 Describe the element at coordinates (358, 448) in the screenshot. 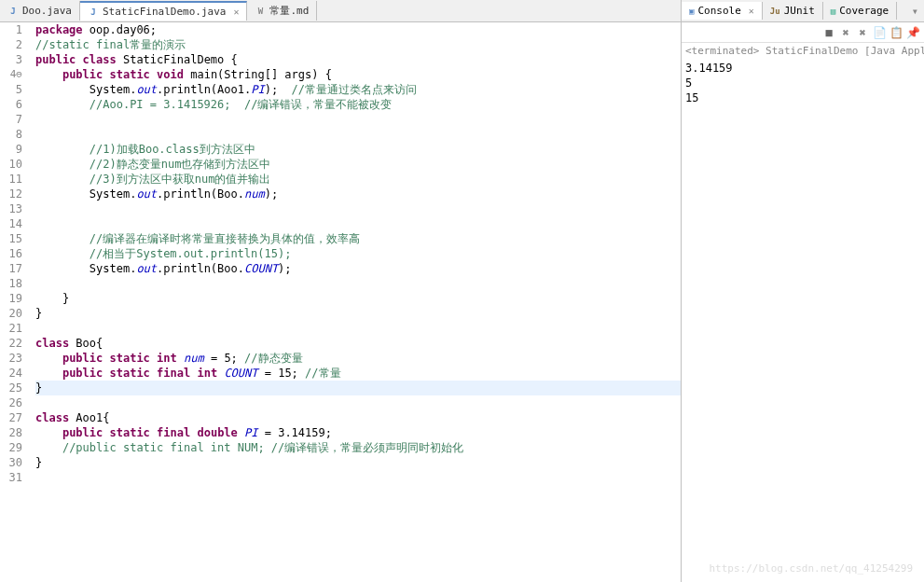

I see `code-line: //public static final int NUM; //编译错误，常量…` at that location.